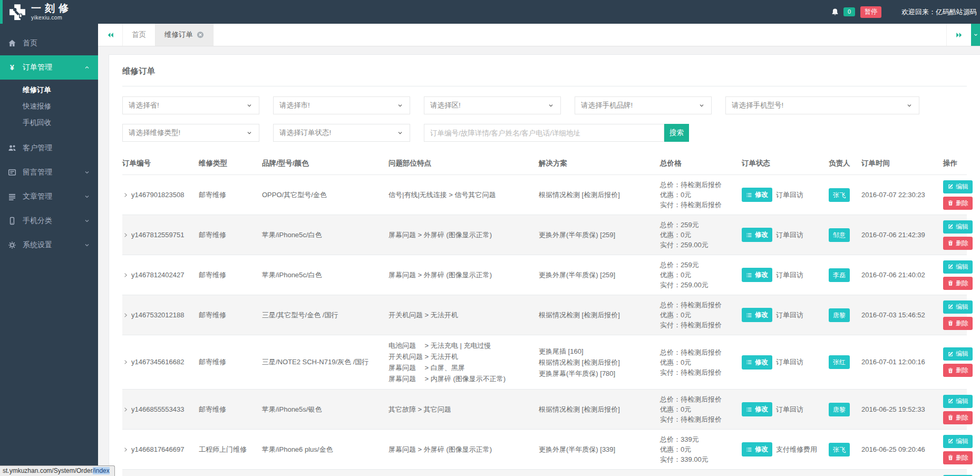 The image size is (980, 476). Describe the element at coordinates (785, 363) in the screenshot. I see `status-cell: 修改订单回访` at that location.